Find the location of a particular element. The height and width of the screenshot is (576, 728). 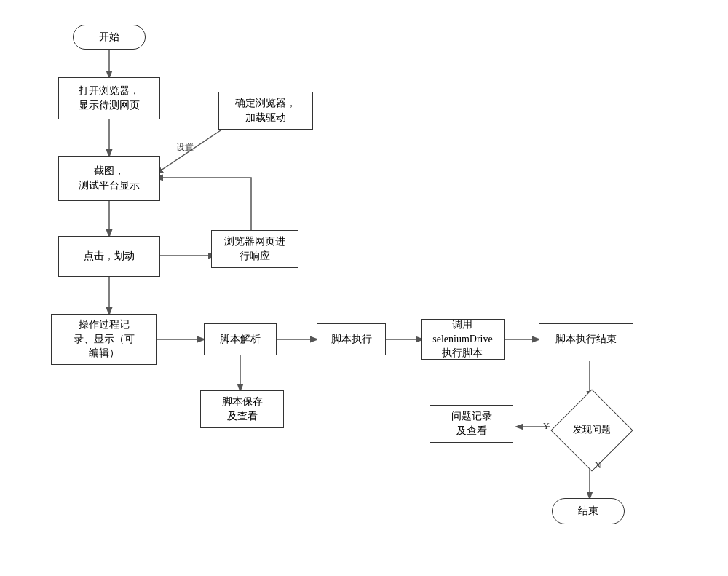

browser-respond-node: 浏览器网页进 行响应 is located at coordinates (255, 249).